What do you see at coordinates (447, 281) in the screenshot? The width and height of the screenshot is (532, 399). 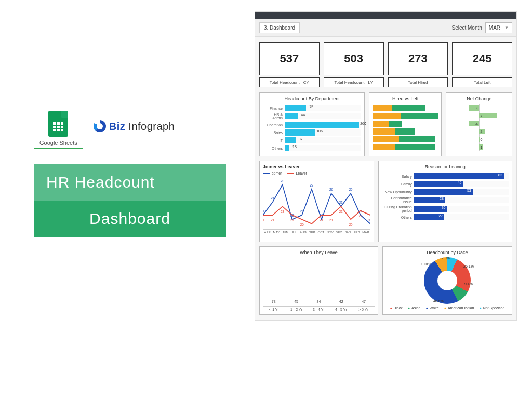 I see `chart-headcount-race: Headcount by Race 26.1% 9.4% 48.6% 10.0%…` at bounding box center [447, 281].